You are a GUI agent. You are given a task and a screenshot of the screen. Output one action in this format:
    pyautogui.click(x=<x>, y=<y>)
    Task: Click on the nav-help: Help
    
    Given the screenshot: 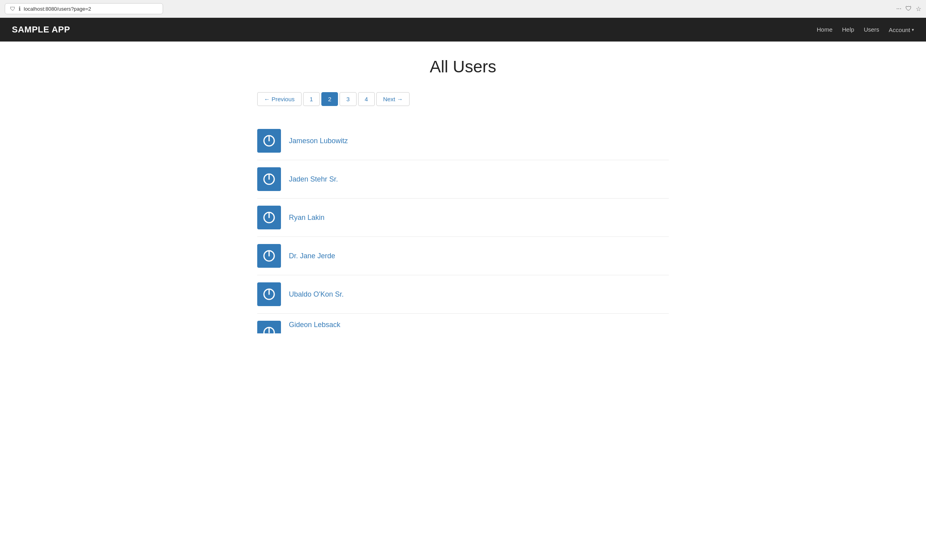 What is the action you would take?
    pyautogui.click(x=848, y=29)
    